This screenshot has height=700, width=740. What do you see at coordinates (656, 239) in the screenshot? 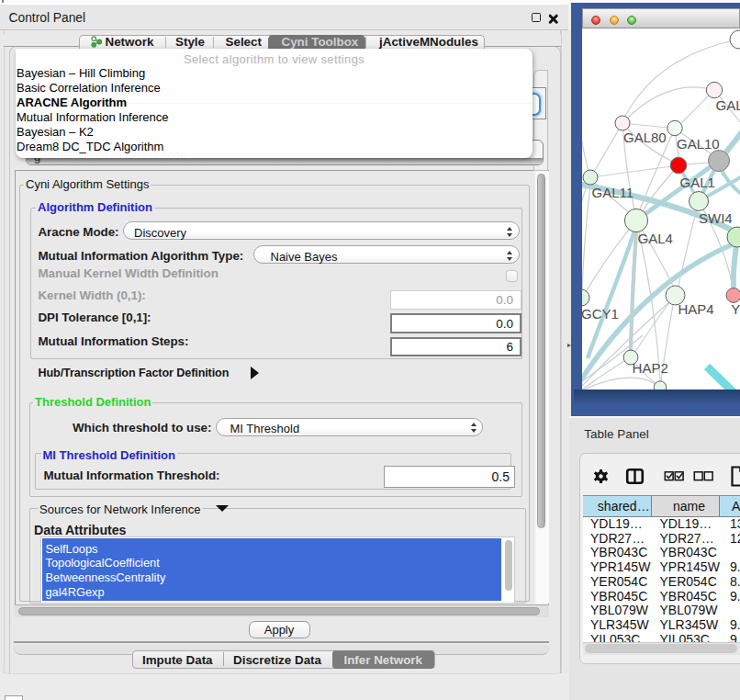
I see `svg-text: GAL4` at bounding box center [656, 239].